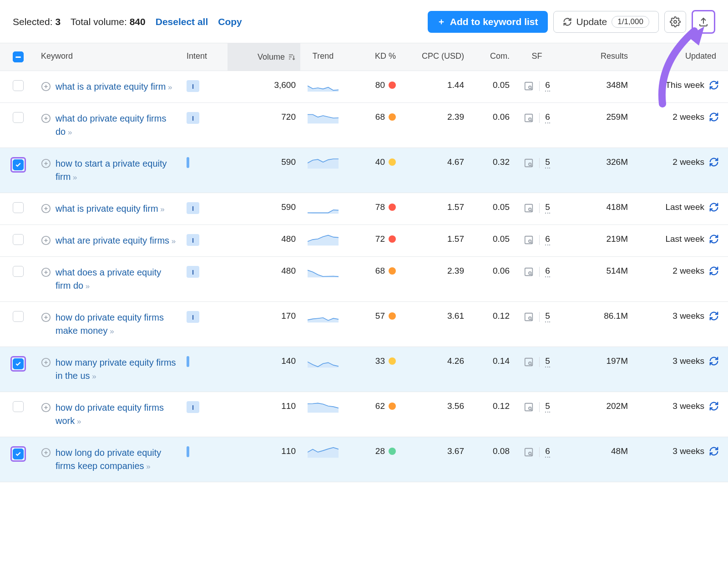  I want to click on settings-button, so click(675, 22).